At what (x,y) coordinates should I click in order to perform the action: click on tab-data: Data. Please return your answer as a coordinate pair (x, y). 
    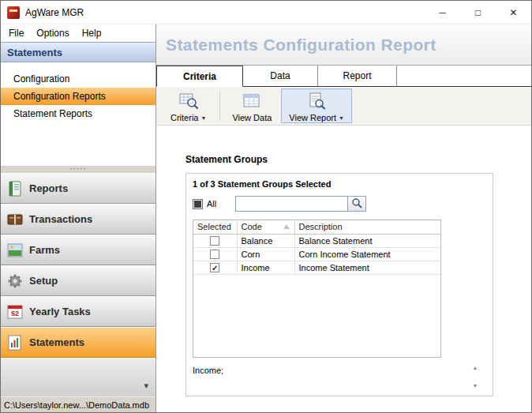
    Looking at the image, I should click on (281, 76).